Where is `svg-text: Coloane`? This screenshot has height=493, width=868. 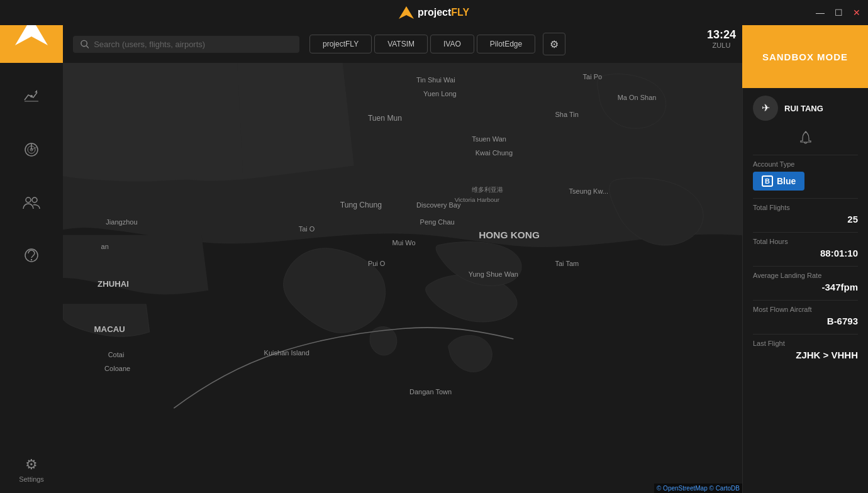
svg-text: Coloane is located at coordinates (117, 368).